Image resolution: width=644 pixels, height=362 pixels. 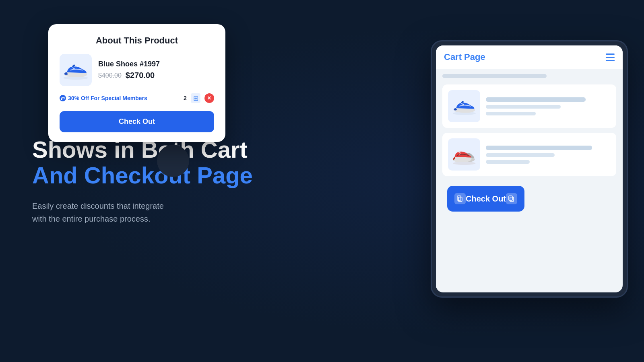 What do you see at coordinates (140, 76) in the screenshot?
I see `discounted-price: $270.00` at bounding box center [140, 76].